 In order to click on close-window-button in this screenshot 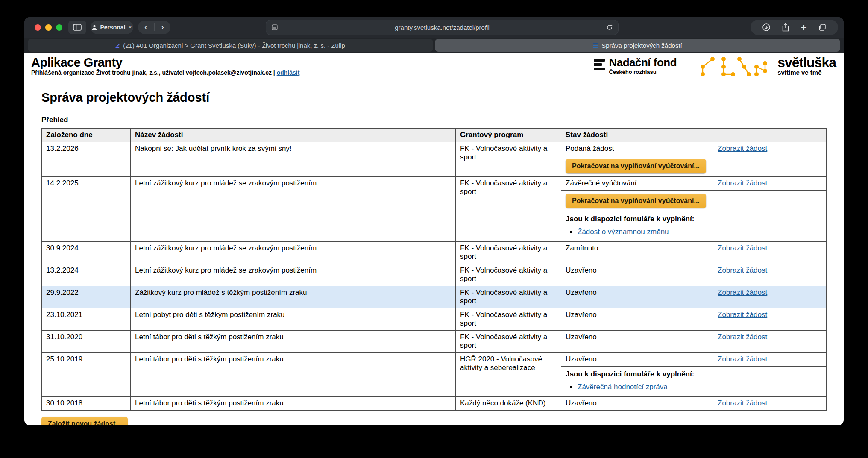, I will do `click(38, 27)`.